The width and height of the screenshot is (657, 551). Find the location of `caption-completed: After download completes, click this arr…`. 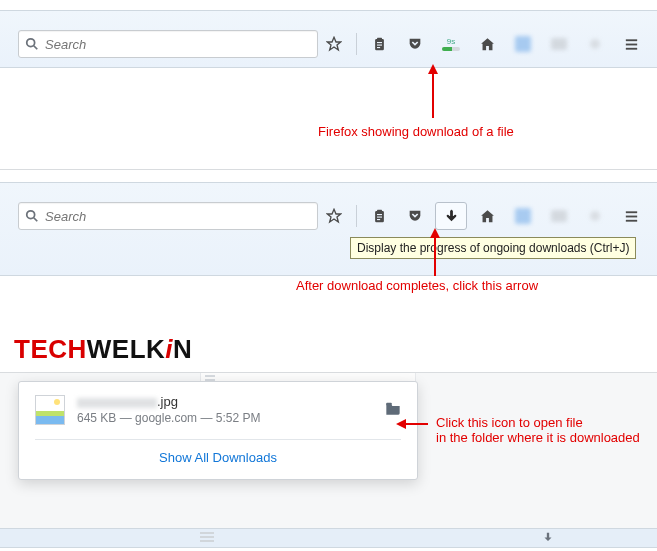

caption-completed: After download completes, click this arr… is located at coordinates (417, 286).